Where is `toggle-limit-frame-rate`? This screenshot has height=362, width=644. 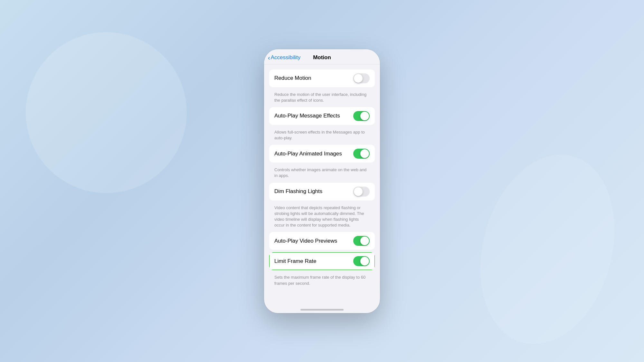
toggle-limit-frame-rate is located at coordinates (361, 261).